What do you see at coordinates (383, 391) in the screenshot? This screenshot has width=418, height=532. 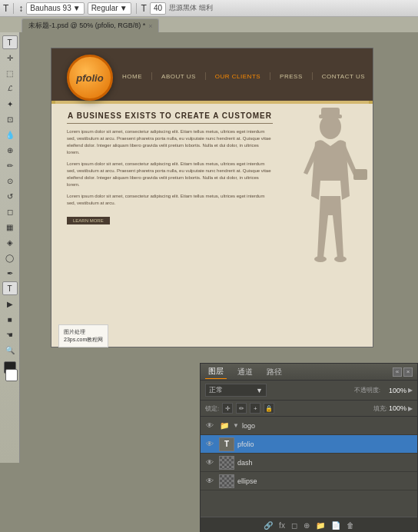 I see `opacity-control: 不透明度: 100% ▶` at bounding box center [383, 391].